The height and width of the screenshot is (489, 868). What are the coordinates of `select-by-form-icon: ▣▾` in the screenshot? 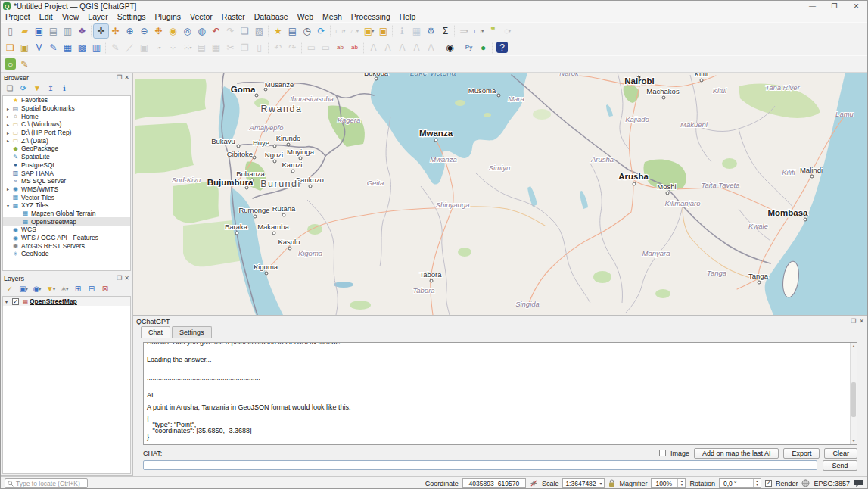 It's located at (369, 31).